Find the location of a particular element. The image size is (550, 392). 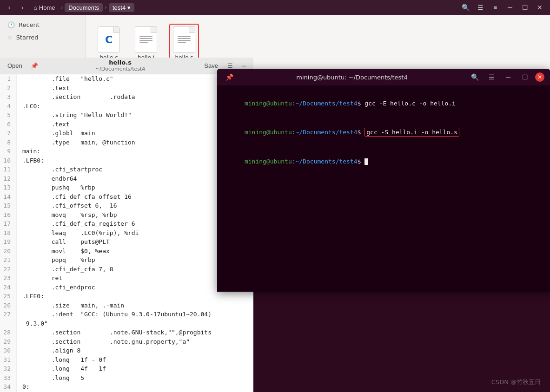

view-button: ☰ is located at coordinates (480, 7).